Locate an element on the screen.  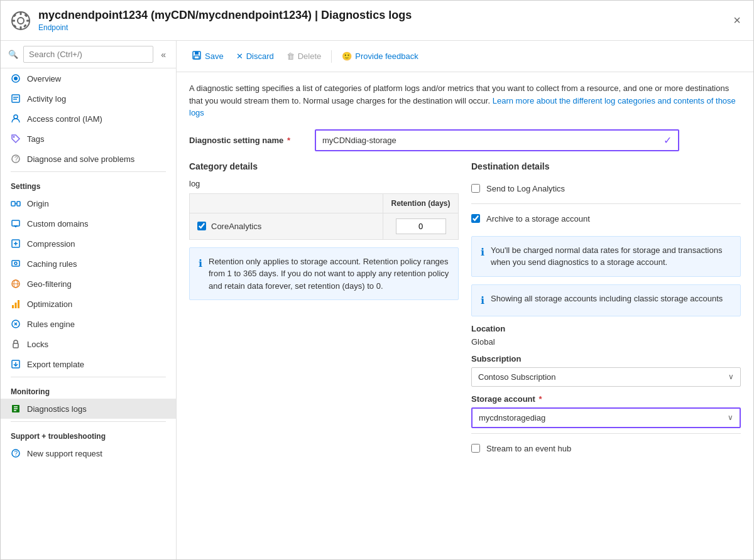
toolbar-separator is located at coordinates (332, 57).